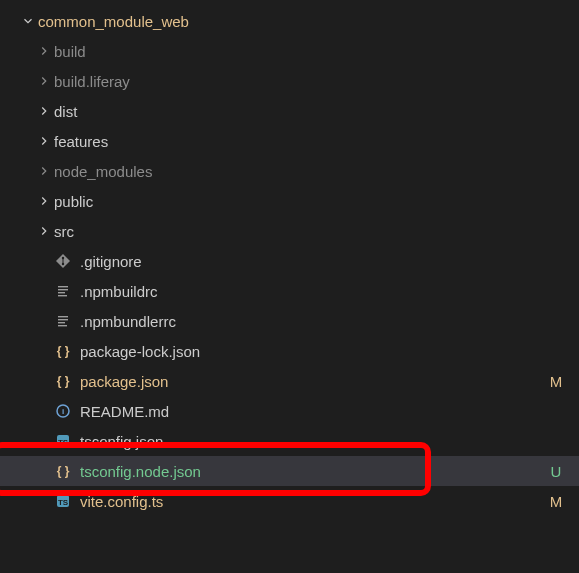  Describe the element at coordinates (290, 231) in the screenshot. I see `folder-item-src: src` at that location.